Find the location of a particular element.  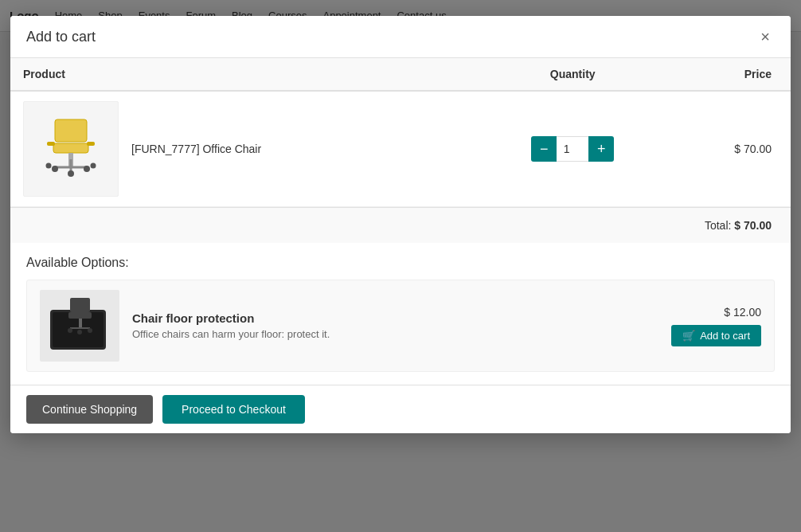

modal-close-button: × is located at coordinates (765, 37).